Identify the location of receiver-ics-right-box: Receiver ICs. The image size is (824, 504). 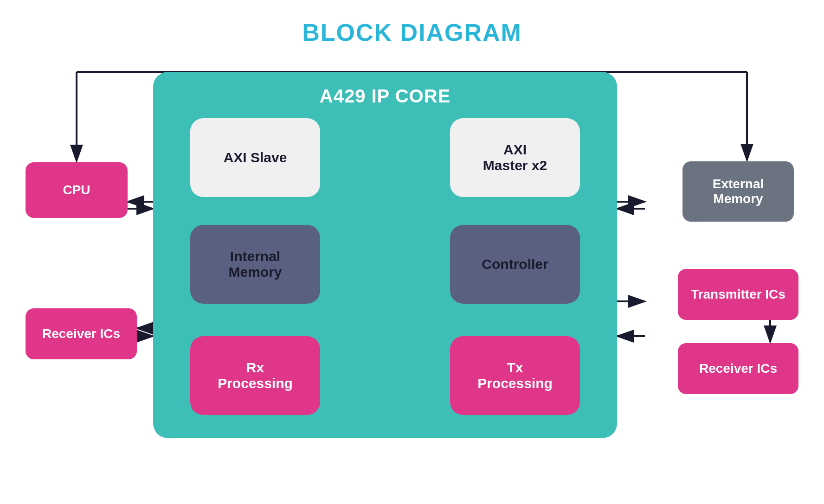
(738, 369).